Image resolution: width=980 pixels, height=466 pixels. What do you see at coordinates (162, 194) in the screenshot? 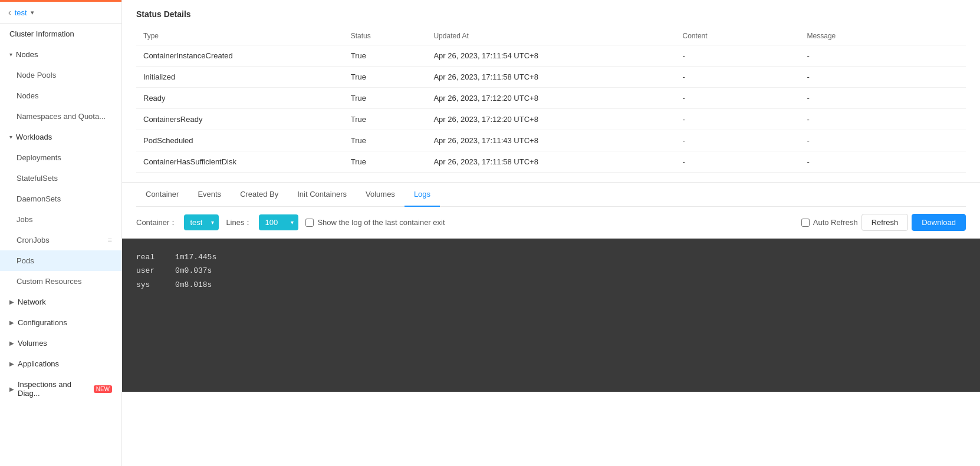
I see `tab-container: Container` at bounding box center [162, 194].